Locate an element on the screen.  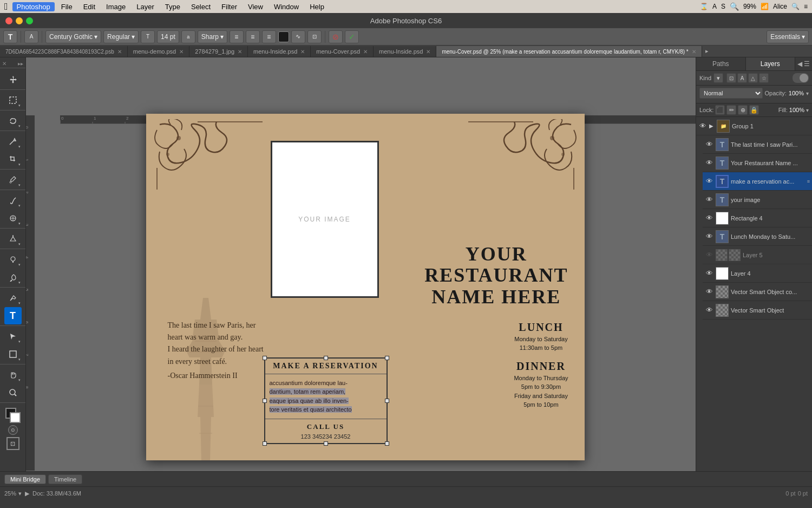
align-right-btn: ≡ is located at coordinates (269, 37).